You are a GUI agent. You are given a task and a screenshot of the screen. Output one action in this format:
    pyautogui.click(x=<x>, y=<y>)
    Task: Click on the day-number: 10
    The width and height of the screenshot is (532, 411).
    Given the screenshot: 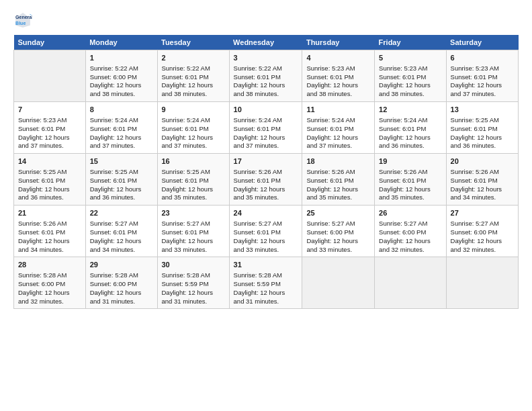 What is the action you would take?
    pyautogui.click(x=266, y=110)
    